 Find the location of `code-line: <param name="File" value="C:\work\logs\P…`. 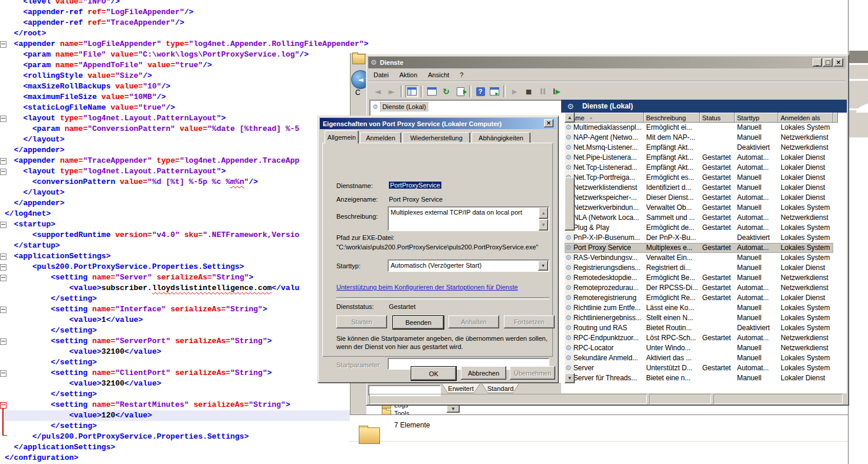

code-line: <param name="File" value="C:\work\logs\P… is located at coordinates (178, 55).